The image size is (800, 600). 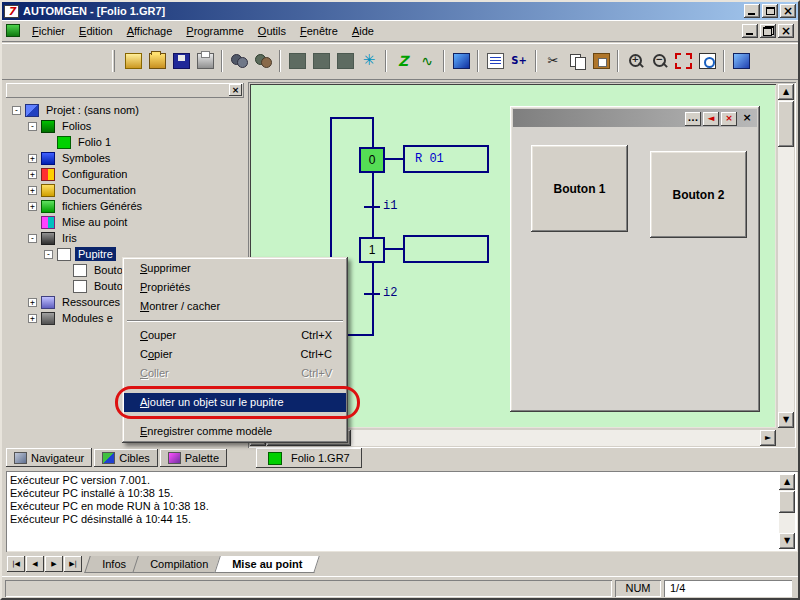 I want to click on grafcet-step-0: 0, so click(x=372, y=160).